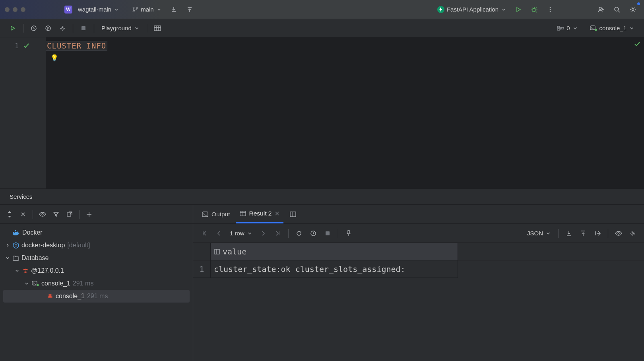 Image resolution: width=644 pixels, height=361 pixels. Describe the element at coordinates (23, 10) in the screenshot. I see `maximize-window` at that location.